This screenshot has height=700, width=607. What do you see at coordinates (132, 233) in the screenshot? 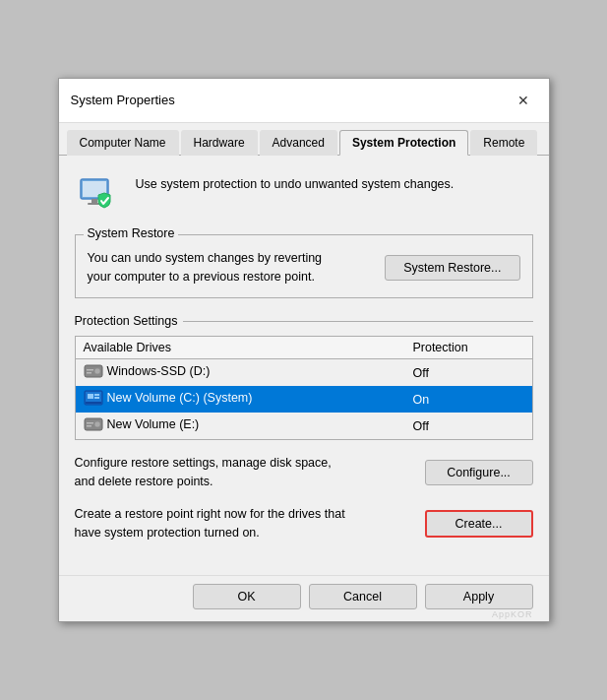
I see `system-restore-label: System Restore` at bounding box center [132, 233].